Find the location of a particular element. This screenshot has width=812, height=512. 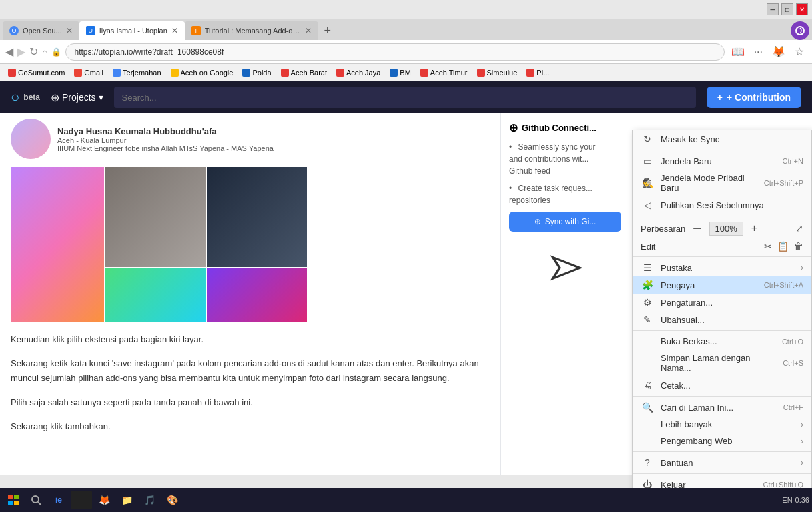

bookmark-gosumut: GoSumut.com is located at coordinates (36, 73).